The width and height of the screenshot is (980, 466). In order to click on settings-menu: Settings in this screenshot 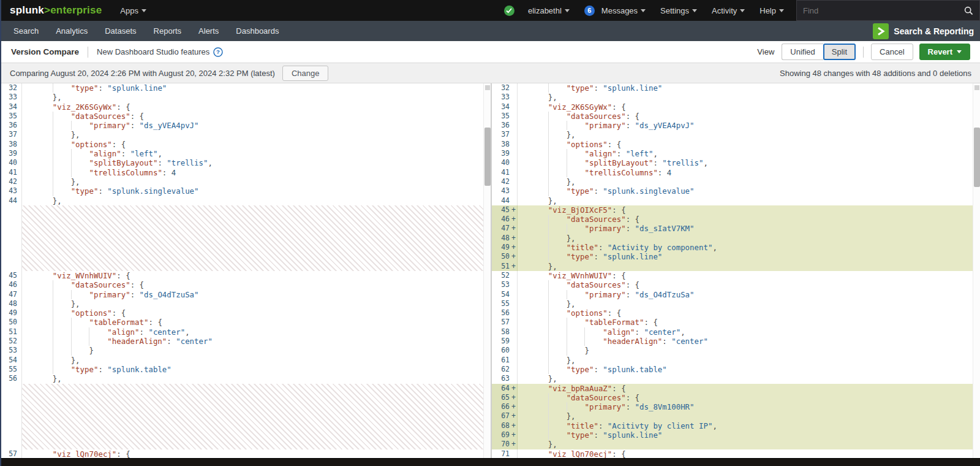, I will do `click(679, 10)`.